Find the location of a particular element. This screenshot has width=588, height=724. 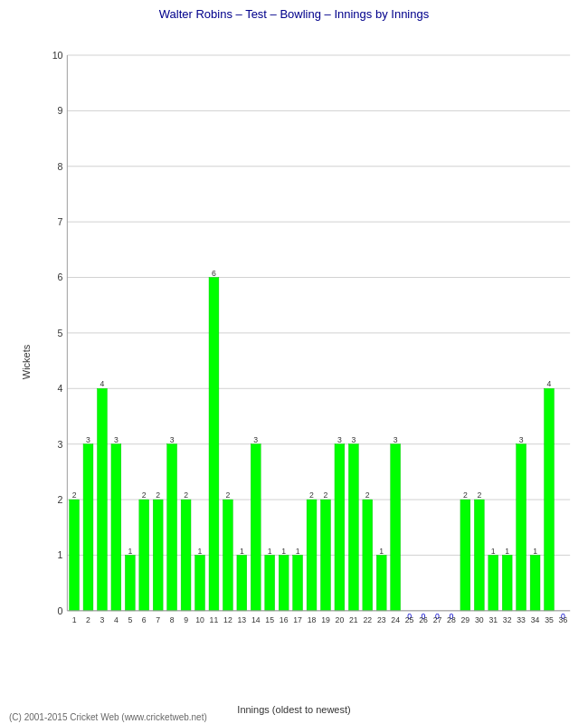

y-axis-label: Wickets is located at coordinates (26, 362).